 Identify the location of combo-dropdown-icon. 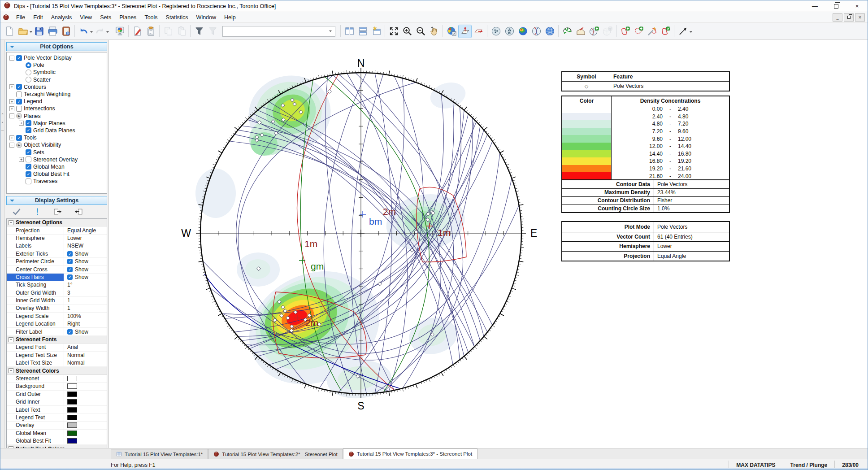
(330, 32).